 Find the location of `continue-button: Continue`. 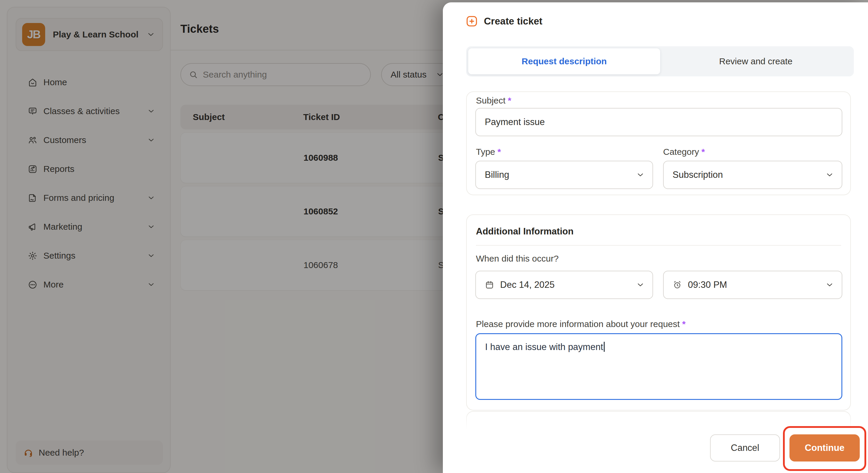

continue-button: Continue is located at coordinates (825, 448).